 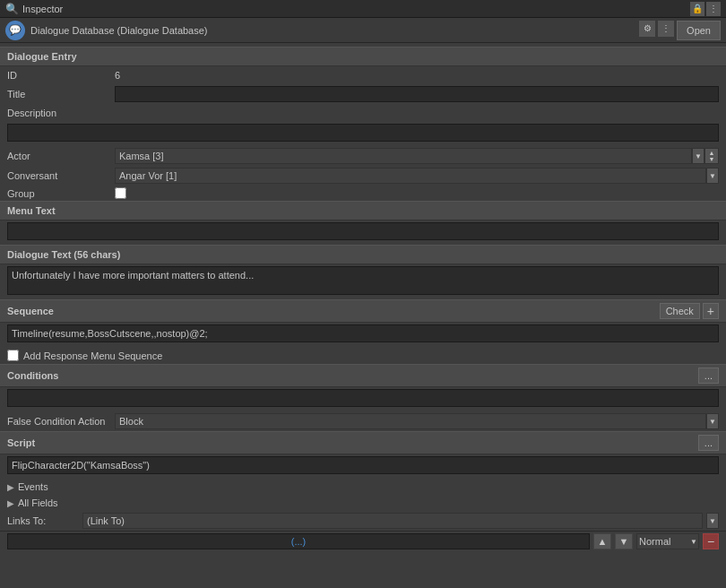 I want to click on false-condition-label: False Condition Action, so click(x=61, y=421).